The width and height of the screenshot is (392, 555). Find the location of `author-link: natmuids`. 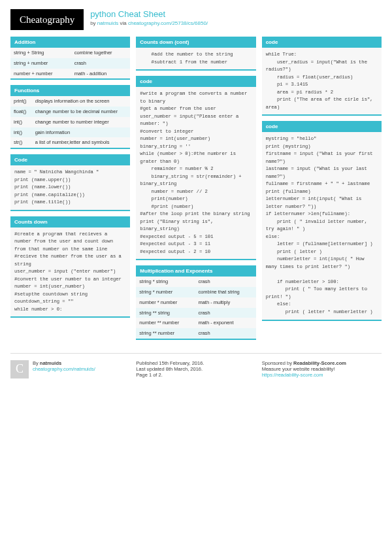

author-link: natmuids is located at coordinates (108, 24).